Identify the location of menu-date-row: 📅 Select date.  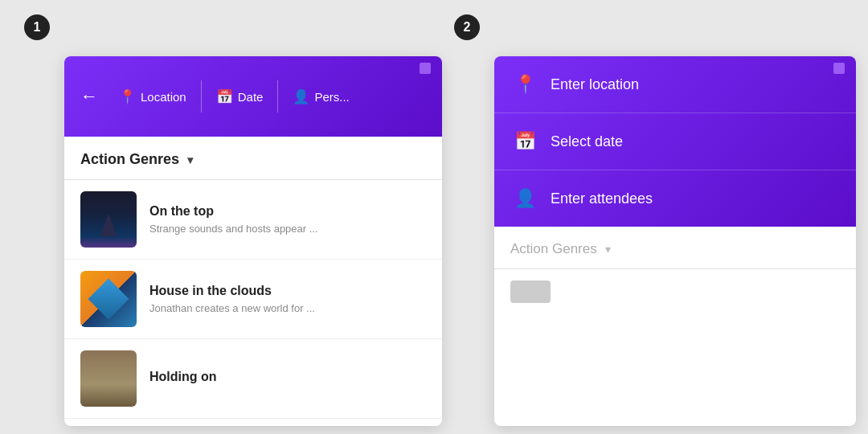
(675, 141).